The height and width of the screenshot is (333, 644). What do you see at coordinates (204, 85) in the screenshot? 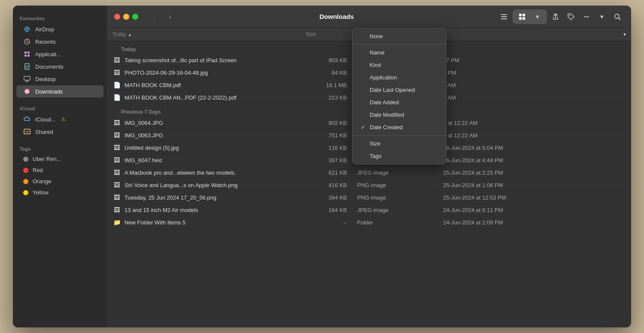
I see `file-name: 📄 MATH BOOK CBM.pdf` at bounding box center [204, 85].